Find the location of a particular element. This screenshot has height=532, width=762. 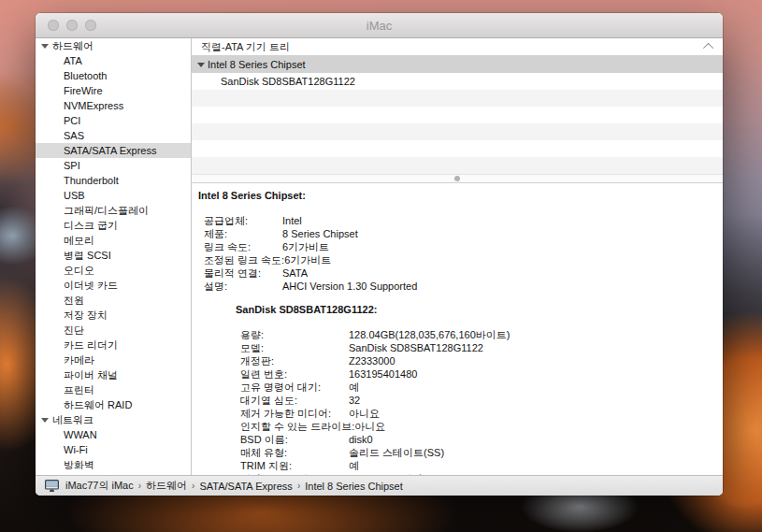

sidebar-item-kr-17: 저장 장치 is located at coordinates (113, 315).